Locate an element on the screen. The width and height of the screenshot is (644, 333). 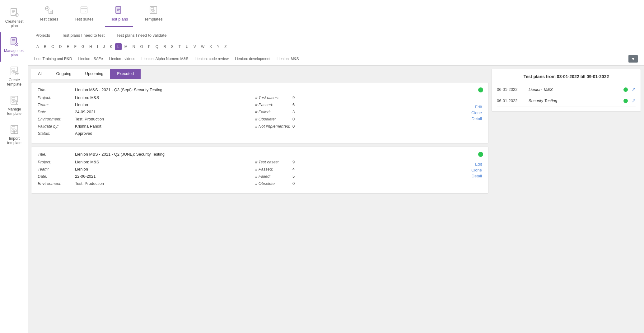
card-env-value-2: Test, Production is located at coordinates (90, 184).